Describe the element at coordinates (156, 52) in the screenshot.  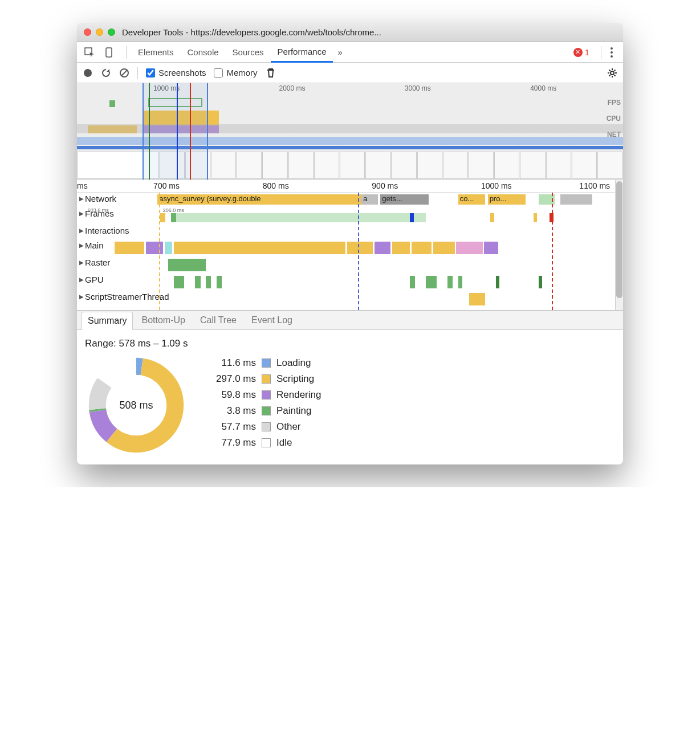
I see `tab-elements: Elements` at that location.